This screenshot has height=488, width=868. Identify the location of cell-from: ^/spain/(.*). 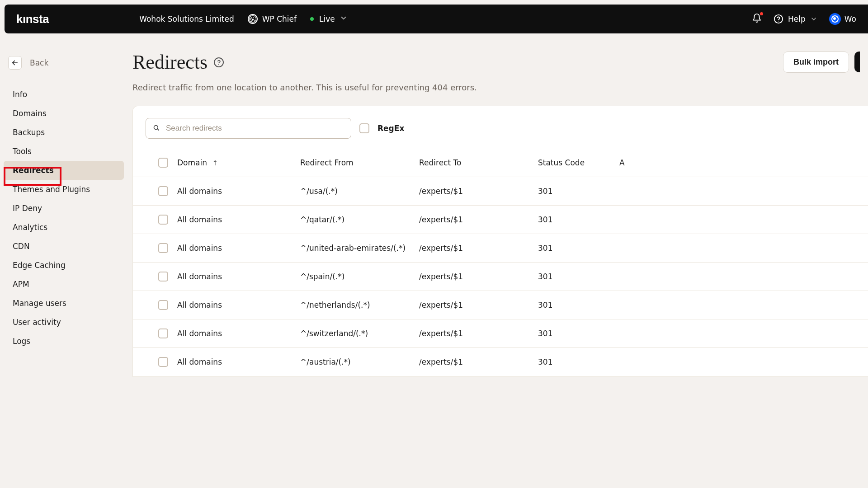
(355, 277).